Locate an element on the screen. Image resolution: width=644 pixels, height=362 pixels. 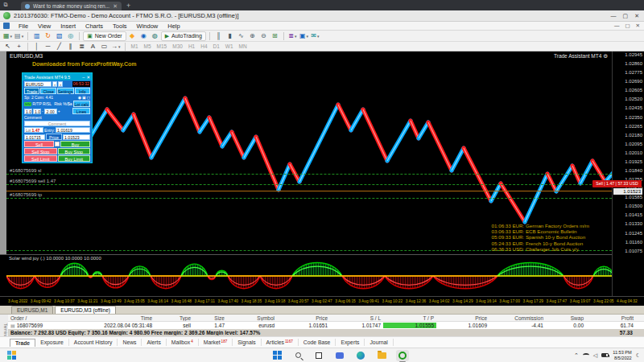
terminal-tab-articles: Articles1167 is located at coordinates (280, 343).